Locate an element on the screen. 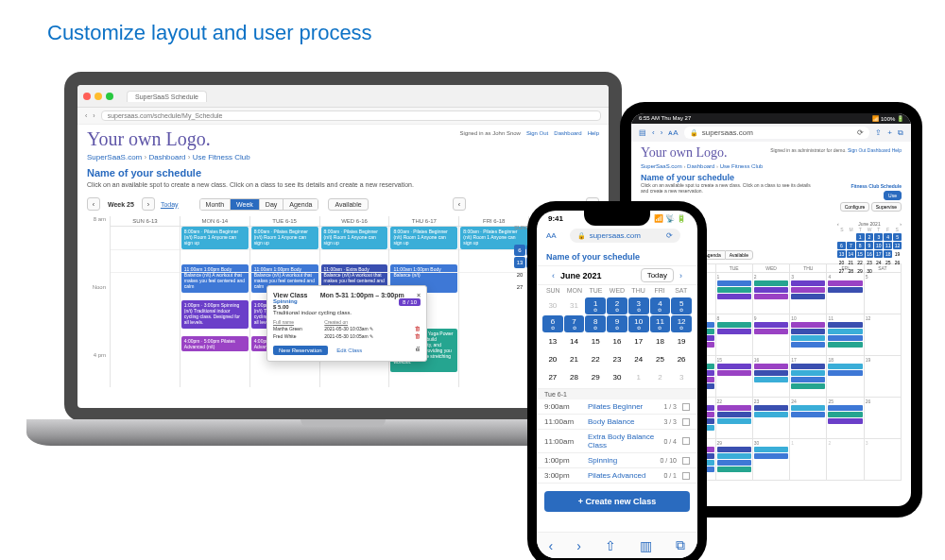 Image resolution: width=945 pixels, height=560 pixels. forward-icon: › is located at coordinates (578, 546).